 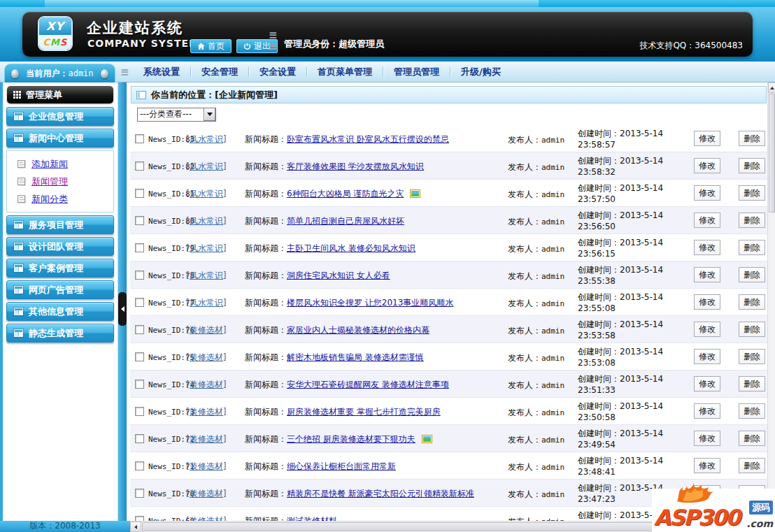 What do you see at coordinates (351, 439) in the screenshot?
I see `news-title-link: 三个绝招 厨房装修选材要下狠功夫` at bounding box center [351, 439].